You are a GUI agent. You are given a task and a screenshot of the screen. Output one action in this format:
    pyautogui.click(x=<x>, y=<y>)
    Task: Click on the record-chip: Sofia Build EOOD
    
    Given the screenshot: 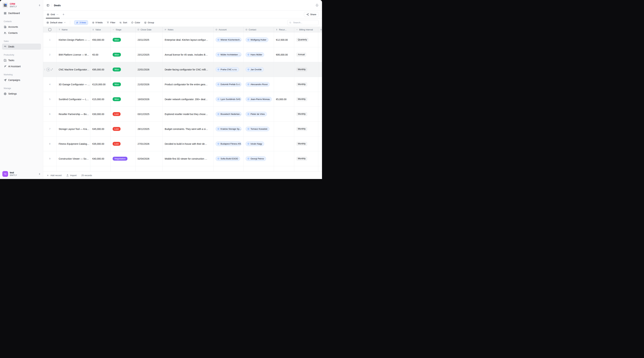 What is the action you would take?
    pyautogui.click(x=228, y=159)
    